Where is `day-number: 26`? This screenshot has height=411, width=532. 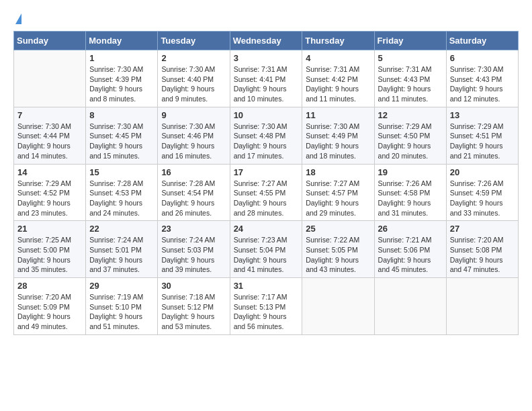 day-number: 26 is located at coordinates (410, 228).